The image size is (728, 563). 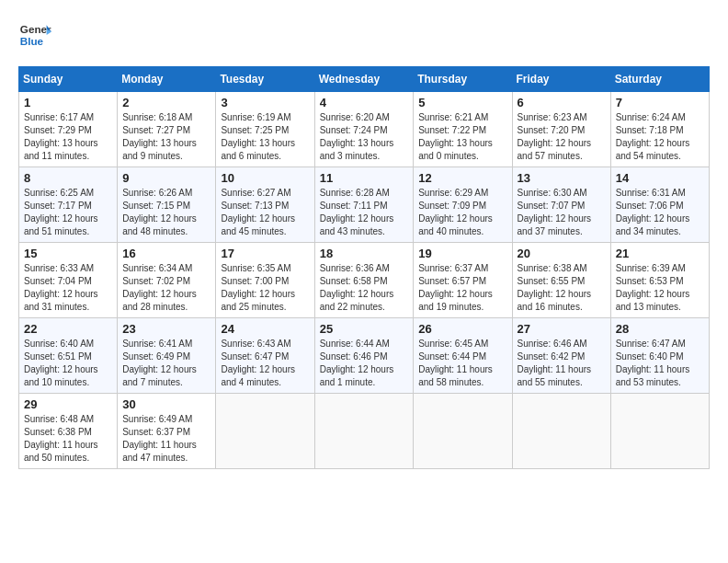 What do you see at coordinates (68, 405) in the screenshot?
I see `day-number: 29` at bounding box center [68, 405].